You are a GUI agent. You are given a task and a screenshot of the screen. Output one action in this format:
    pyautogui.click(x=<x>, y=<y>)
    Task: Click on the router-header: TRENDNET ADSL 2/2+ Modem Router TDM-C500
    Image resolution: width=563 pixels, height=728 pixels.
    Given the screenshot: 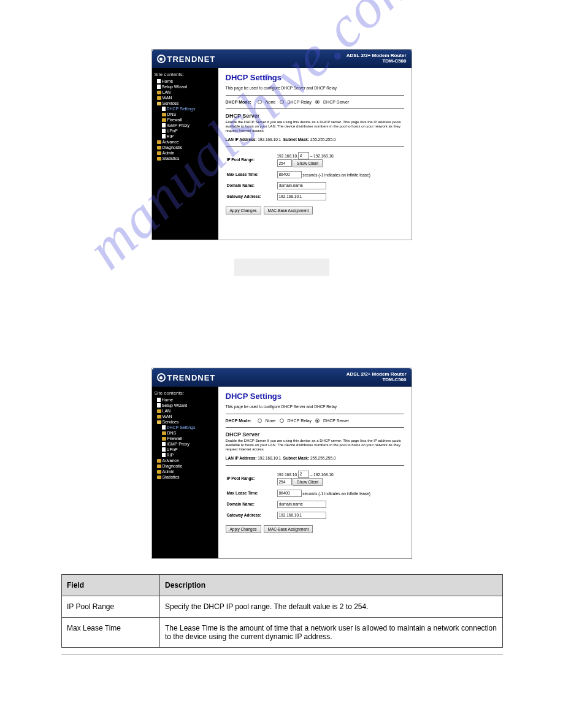 What is the action you would take?
    pyautogui.click(x=282, y=59)
    